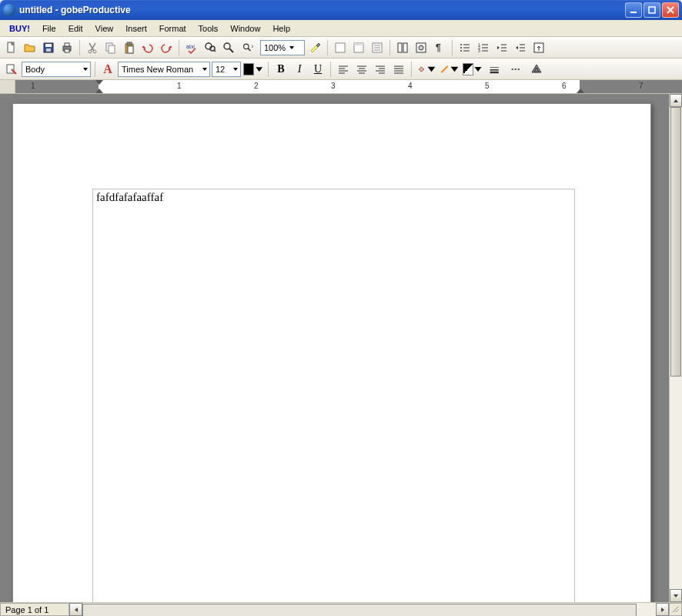 The image size is (682, 616). What do you see at coordinates (105, 28) in the screenshot?
I see `menu-view: View` at bounding box center [105, 28].